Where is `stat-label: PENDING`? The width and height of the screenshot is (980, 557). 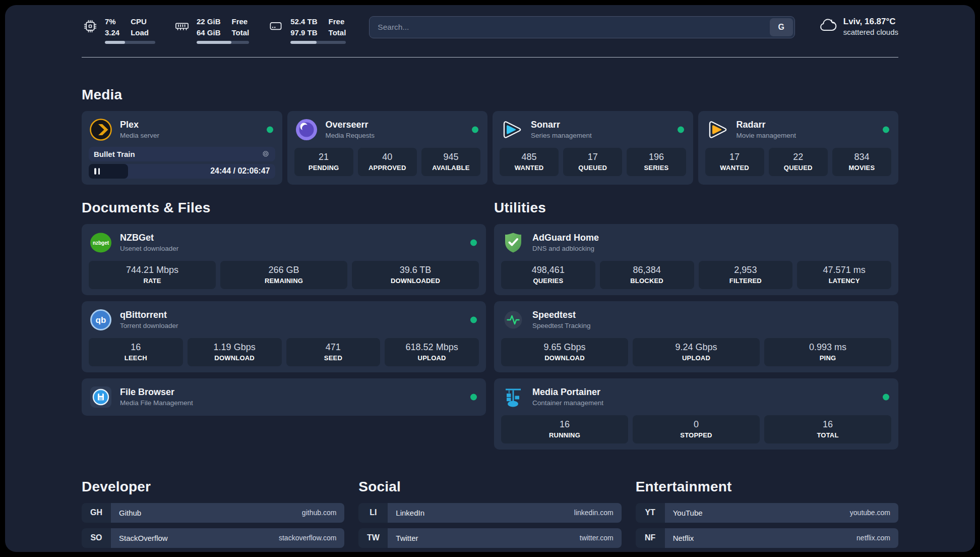
stat-label: PENDING is located at coordinates (324, 168).